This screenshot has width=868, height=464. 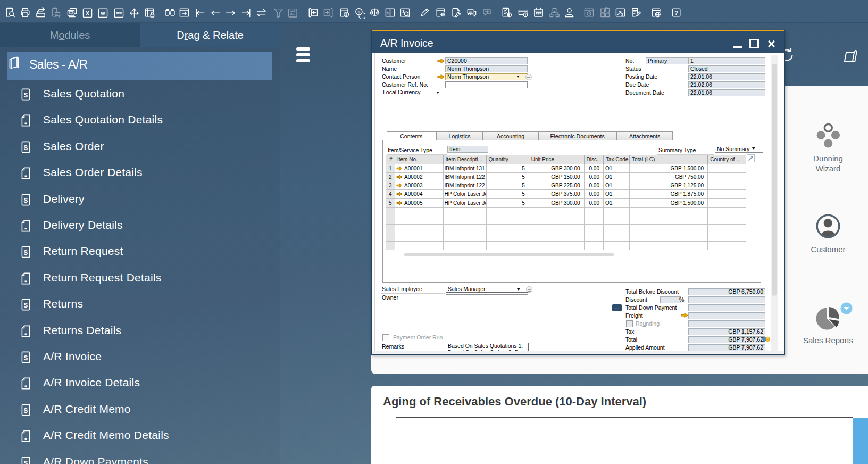 I want to click on svg-text: W, so click(x=103, y=13).